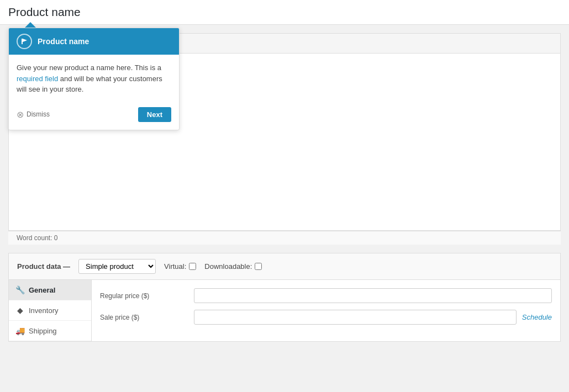 The image size is (569, 392). Describe the element at coordinates (326, 296) in the screenshot. I see `regular-price-row: Regular price ($)` at that location.